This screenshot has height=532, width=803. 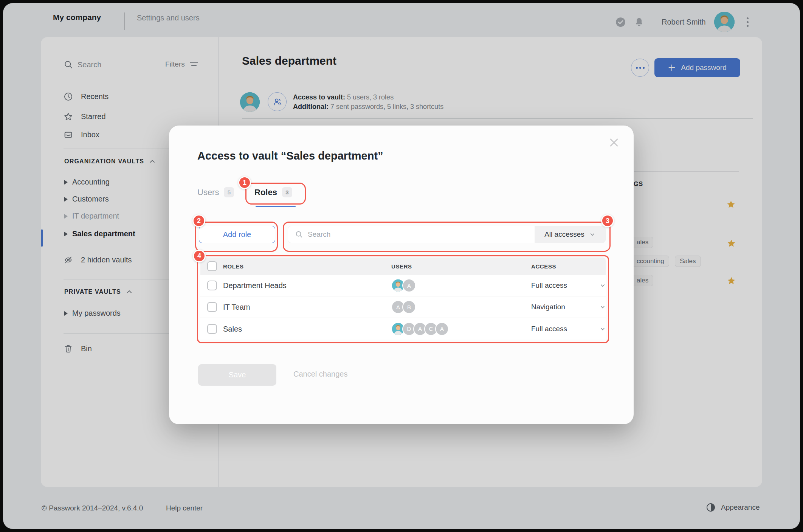 I want to click on role-name: Sales, so click(x=233, y=329).